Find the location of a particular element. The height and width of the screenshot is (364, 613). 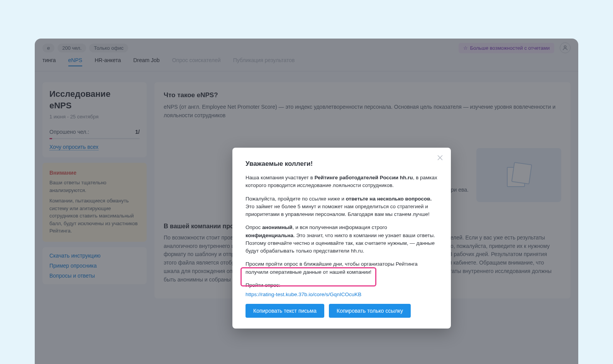

modal-p4: Просим пройти опрос в ближайшие дни, что… is located at coordinates (342, 268).